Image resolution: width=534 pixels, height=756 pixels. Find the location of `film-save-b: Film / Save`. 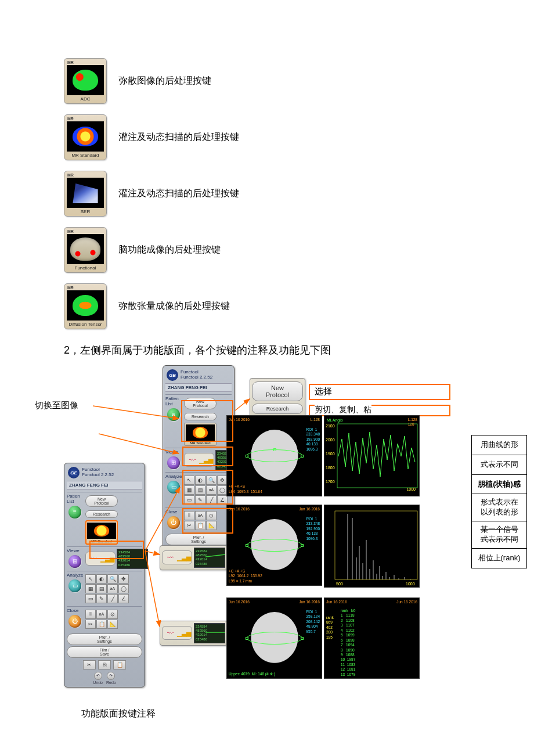

film-save-b: Film / Save is located at coordinates (104, 652).